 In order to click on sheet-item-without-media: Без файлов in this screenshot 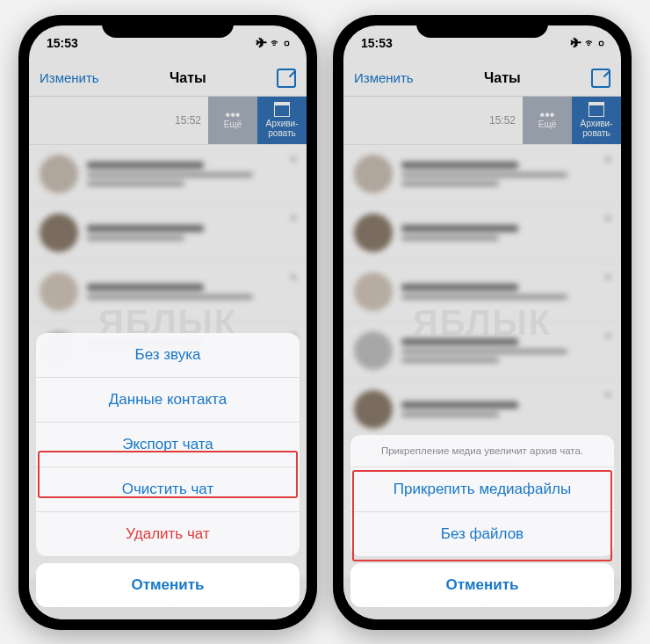, I will do `click(482, 534)`.